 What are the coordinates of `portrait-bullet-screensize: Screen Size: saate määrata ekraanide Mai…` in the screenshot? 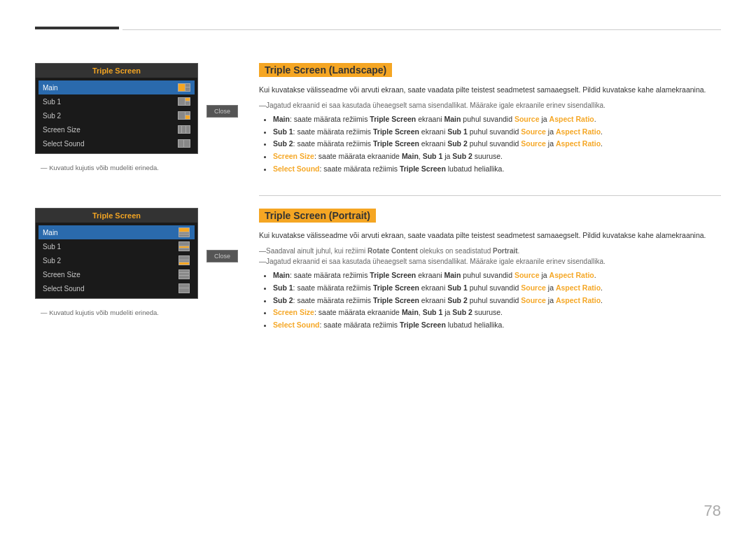 It's located at (497, 313).